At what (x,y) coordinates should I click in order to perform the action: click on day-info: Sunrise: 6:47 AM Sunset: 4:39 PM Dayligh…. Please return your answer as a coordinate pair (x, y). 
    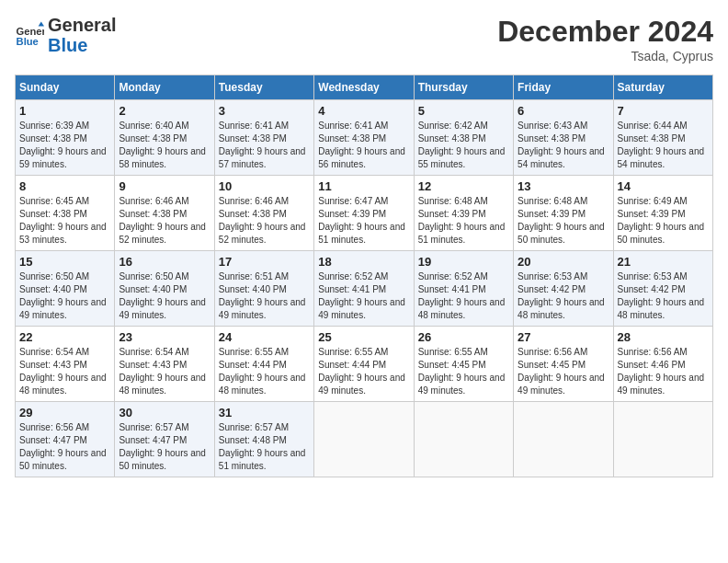
    Looking at the image, I should click on (364, 221).